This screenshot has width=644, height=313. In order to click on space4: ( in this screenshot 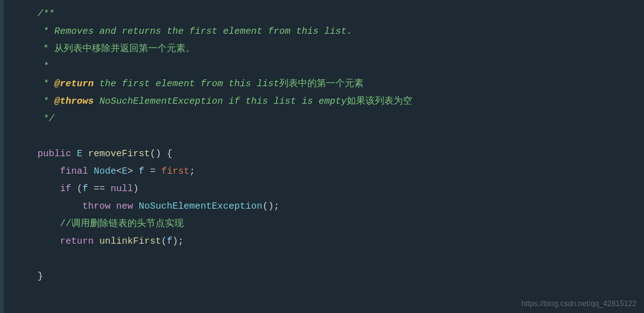, I will do `click(77, 189)`.